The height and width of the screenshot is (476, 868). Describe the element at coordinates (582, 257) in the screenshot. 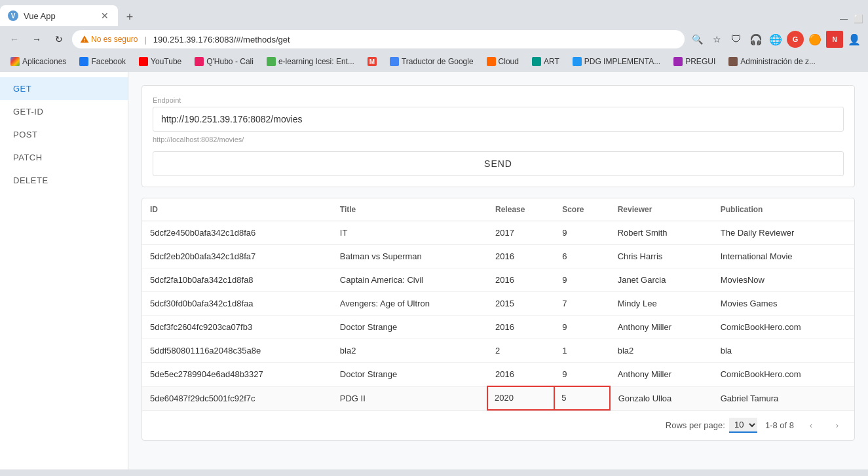

I see `table-cell: 6` at that location.